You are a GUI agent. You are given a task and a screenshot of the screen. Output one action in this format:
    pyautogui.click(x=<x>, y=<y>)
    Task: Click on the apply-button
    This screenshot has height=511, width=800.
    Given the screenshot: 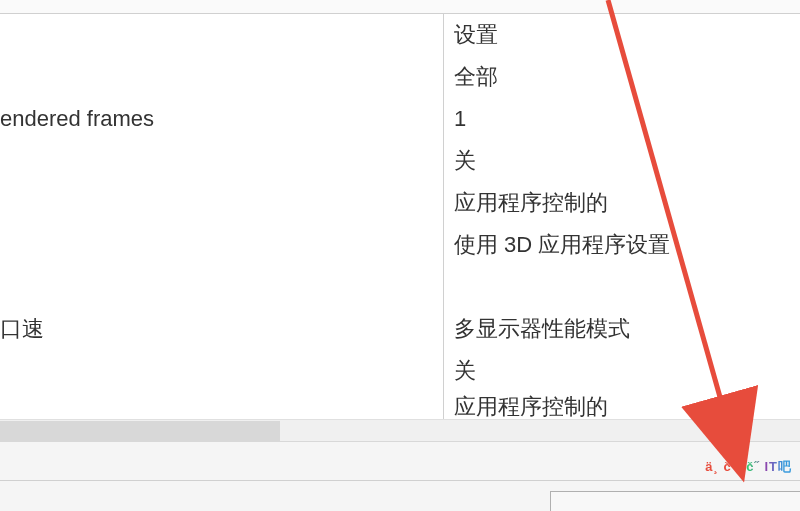 What is the action you would take?
    pyautogui.click(x=675, y=501)
    